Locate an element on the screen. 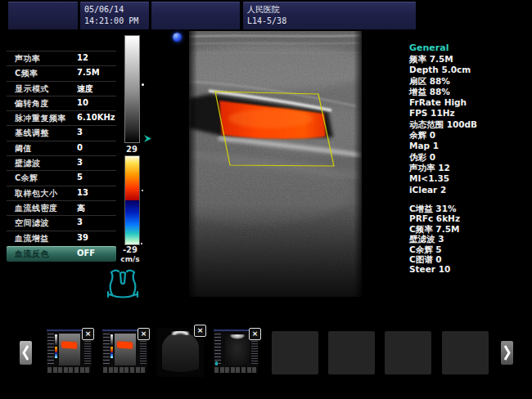 The image size is (532, 399). parameter-menu: 声功率12 C频率7.5M 显示模式速度 偏转角度10 脉冲重复频率6.10KH… is located at coordinates (61, 156).